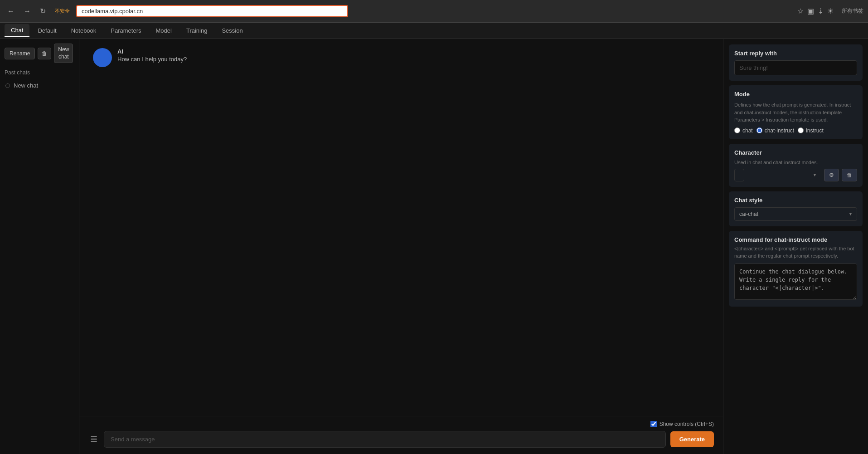 This screenshot has width=868, height=454. I want to click on chat-style-section: Chat style cai-chat, so click(796, 209).